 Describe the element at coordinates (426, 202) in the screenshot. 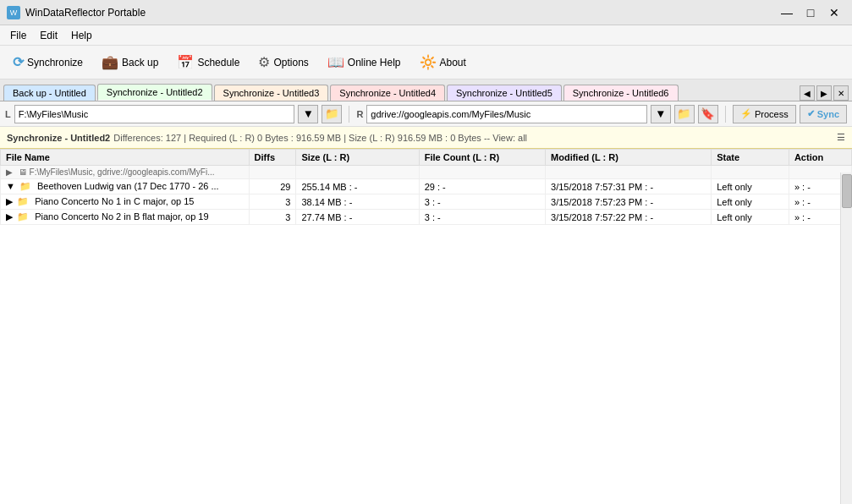

I see `table-row: ▶ 📁 Piano Concerto No 1 in C major, op 1…` at that location.